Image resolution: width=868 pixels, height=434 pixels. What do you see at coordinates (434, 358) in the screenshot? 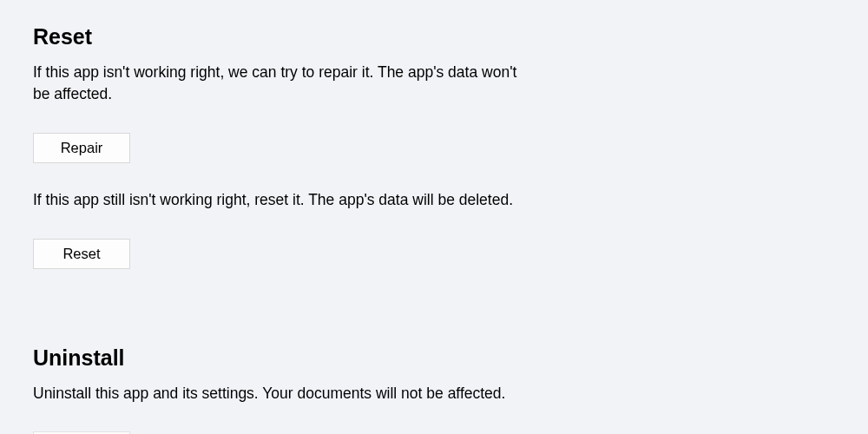
I see `uninstall-title: Uninstall` at bounding box center [434, 358].